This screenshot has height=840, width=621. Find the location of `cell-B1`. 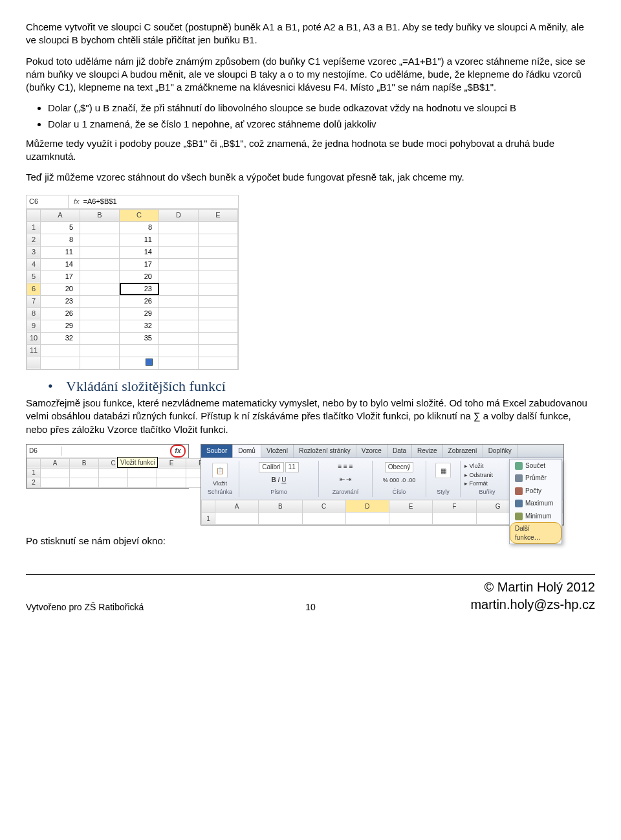

cell-B1 is located at coordinates (100, 228).